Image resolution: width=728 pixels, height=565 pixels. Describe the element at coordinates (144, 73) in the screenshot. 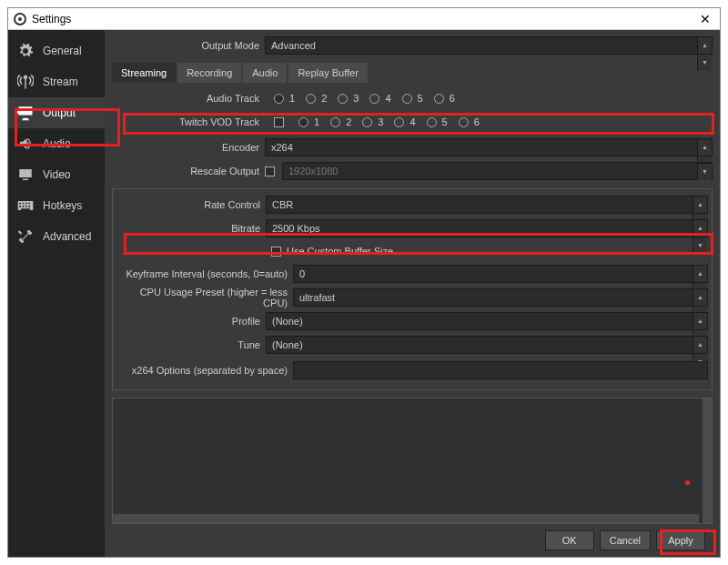

I see `tab-streaming: Streaming` at that location.